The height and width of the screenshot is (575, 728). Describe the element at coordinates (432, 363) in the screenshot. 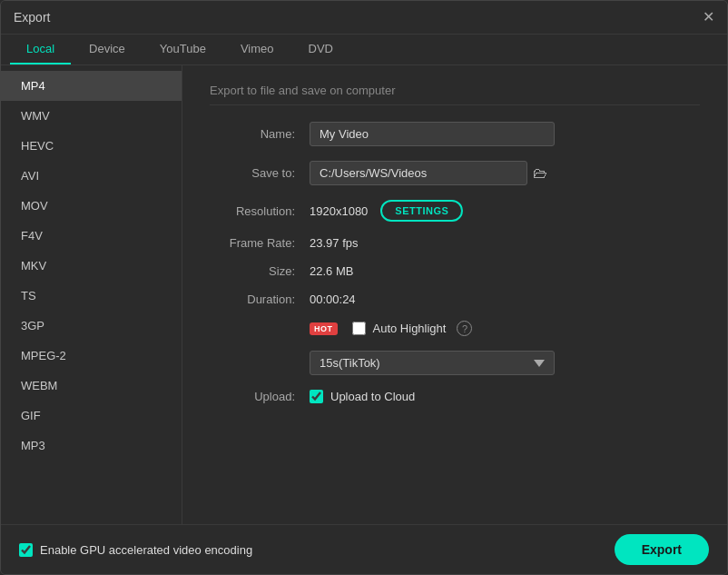

I see `tiktok-dropdown: 15s(TikTok) 30s 60s` at that location.